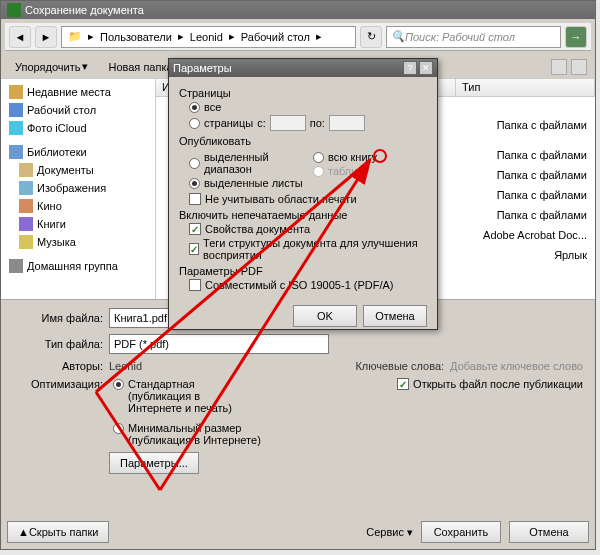 This screenshot has height=555, width=600. Describe the element at coordinates (347, 123) in the screenshot. I see `page-to-input` at that location.